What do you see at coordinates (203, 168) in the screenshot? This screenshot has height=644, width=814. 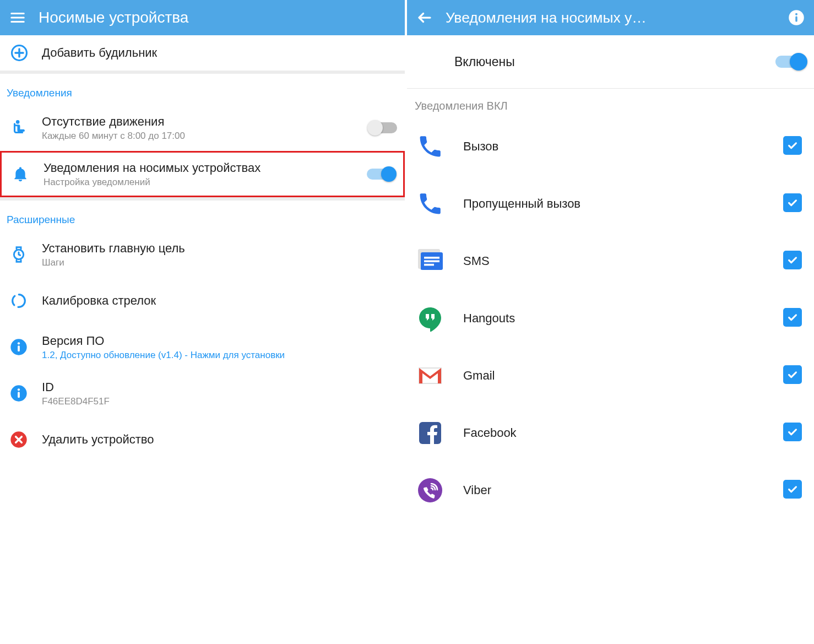 I see `wearable-notif-title: Уведомления на носимых устройствах` at bounding box center [203, 168].